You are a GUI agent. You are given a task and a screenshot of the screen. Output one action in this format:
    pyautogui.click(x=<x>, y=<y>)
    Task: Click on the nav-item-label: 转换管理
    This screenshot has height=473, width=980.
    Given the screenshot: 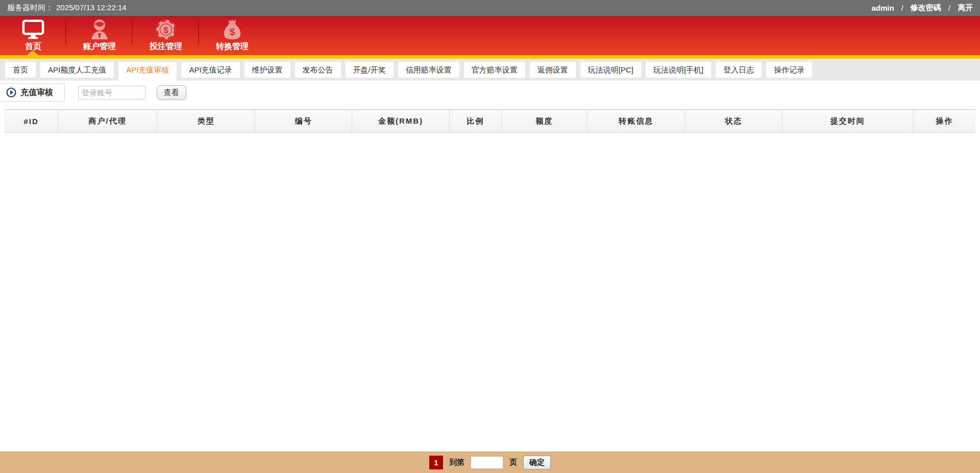 What is the action you would take?
    pyautogui.click(x=232, y=47)
    